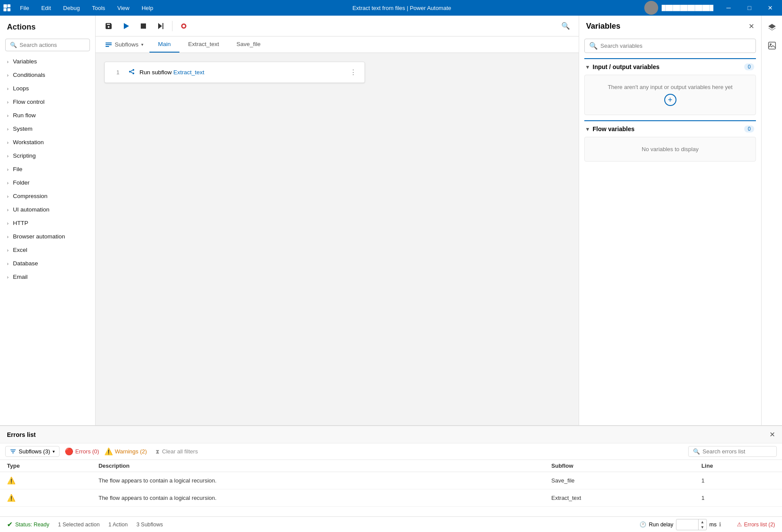  What do you see at coordinates (620, 466) in the screenshot?
I see `col-subflow: Subflow` at bounding box center [620, 466].